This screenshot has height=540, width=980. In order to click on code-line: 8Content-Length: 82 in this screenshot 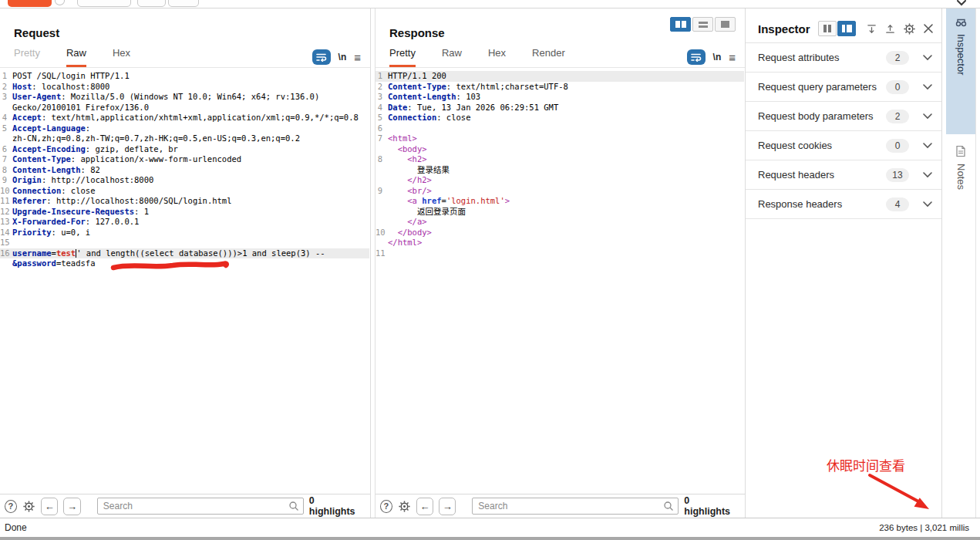, I will do `click(185, 170)`.